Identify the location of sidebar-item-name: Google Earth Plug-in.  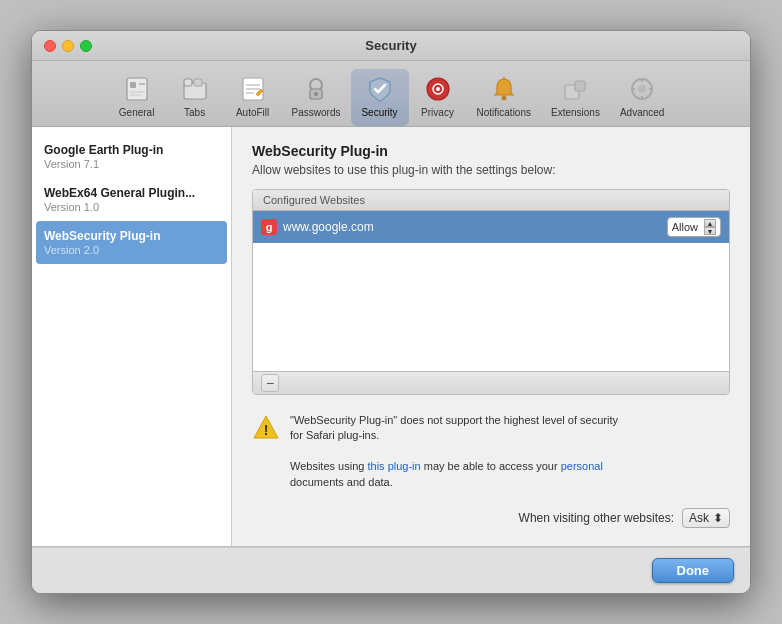
(132, 150).